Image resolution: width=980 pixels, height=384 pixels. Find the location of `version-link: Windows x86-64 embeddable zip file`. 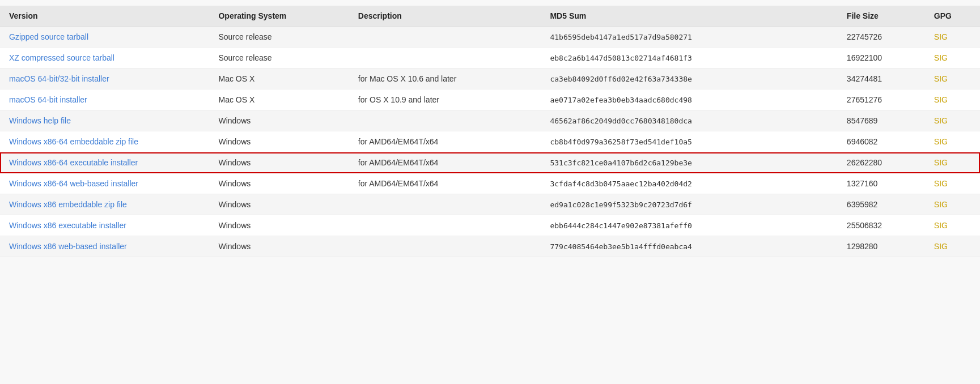

version-link: Windows x86-64 embeddable zip file is located at coordinates (74, 142).